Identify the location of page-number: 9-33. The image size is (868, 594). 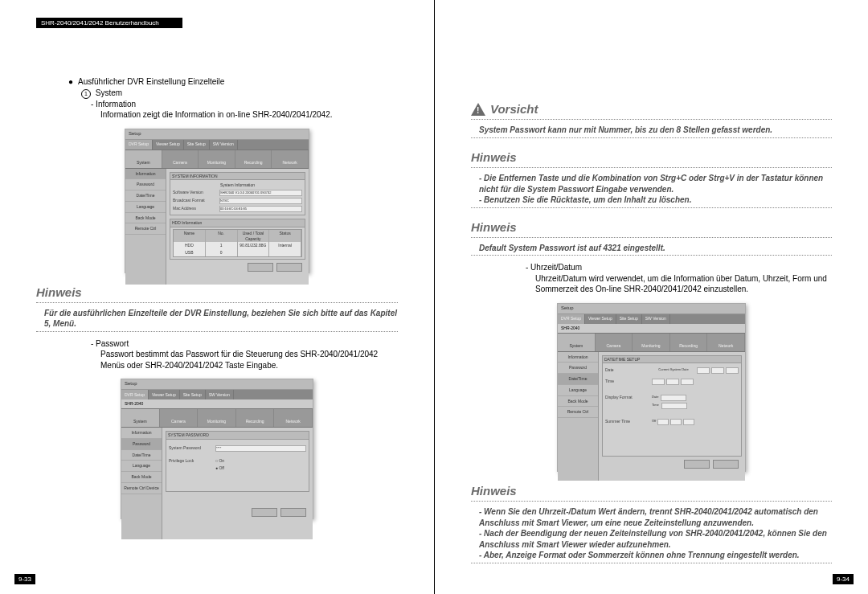
(25, 579).